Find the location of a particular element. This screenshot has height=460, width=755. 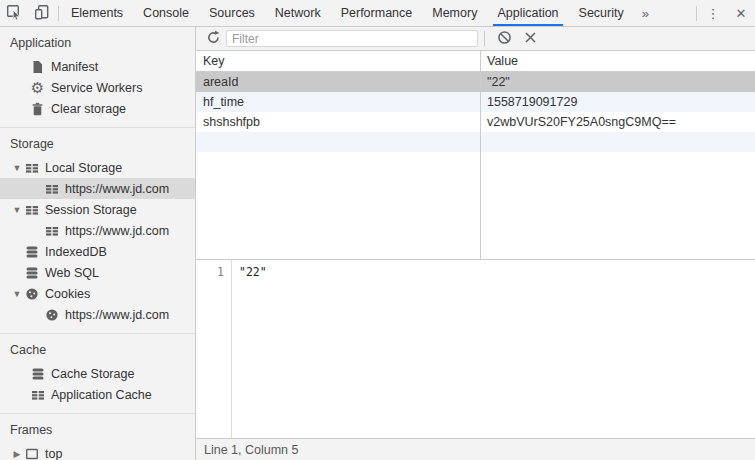

sidebar-item-label: IndexedDB is located at coordinates (76, 252).